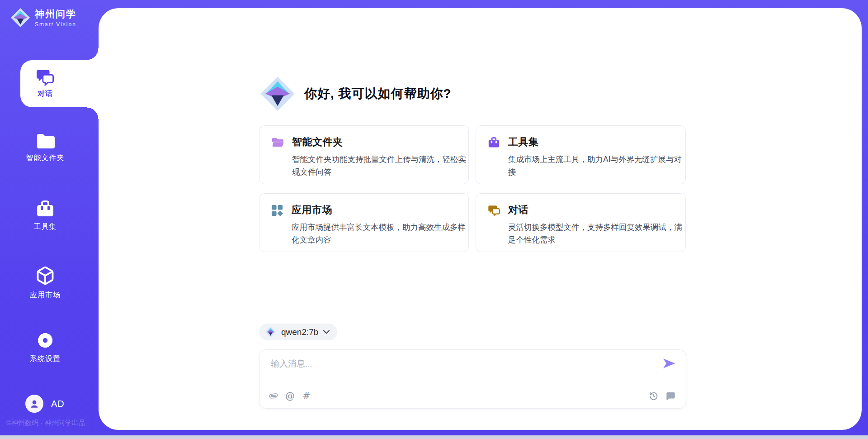  I want to click on model-name: qwen2:7b, so click(300, 332).